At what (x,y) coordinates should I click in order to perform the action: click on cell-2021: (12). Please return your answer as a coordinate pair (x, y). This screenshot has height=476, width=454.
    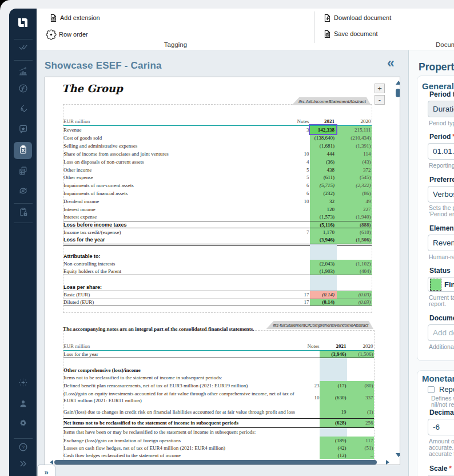
    Looking at the image, I should click on (333, 455).